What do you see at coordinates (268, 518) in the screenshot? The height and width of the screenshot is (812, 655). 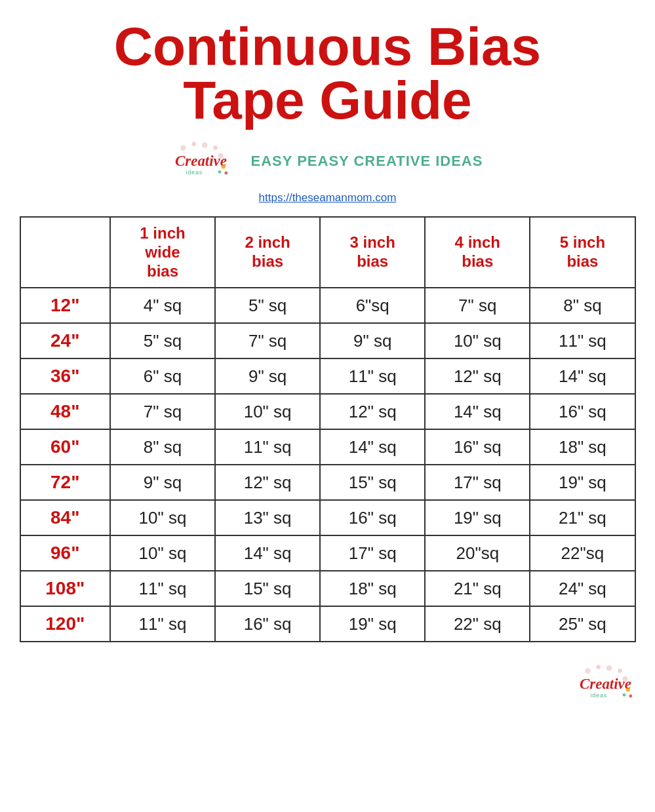 I see `table-cell: 13" sq` at bounding box center [268, 518].